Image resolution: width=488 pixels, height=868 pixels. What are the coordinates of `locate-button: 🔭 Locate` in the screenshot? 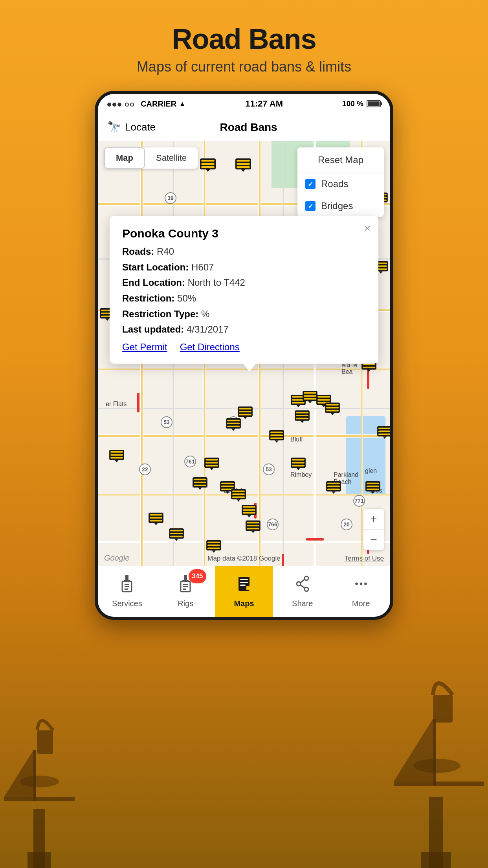 It's located at (131, 127).